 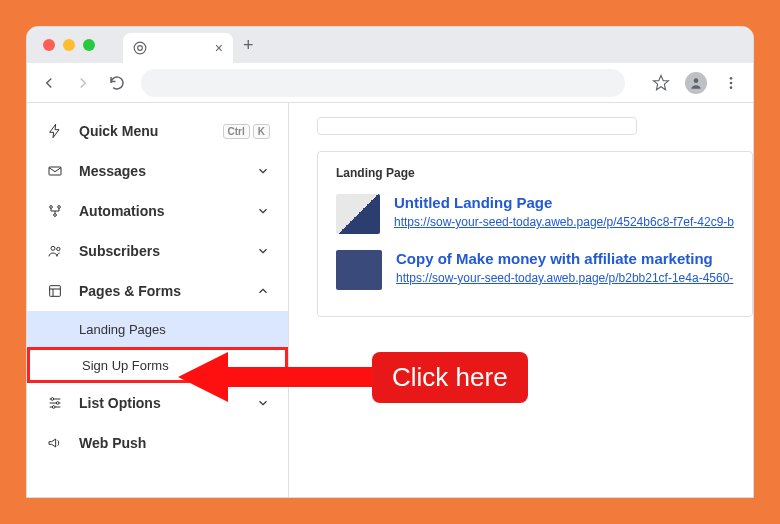 What do you see at coordinates (158, 291) in the screenshot?
I see `sidebar-item-pages-forms: Pages & Forms` at bounding box center [158, 291].